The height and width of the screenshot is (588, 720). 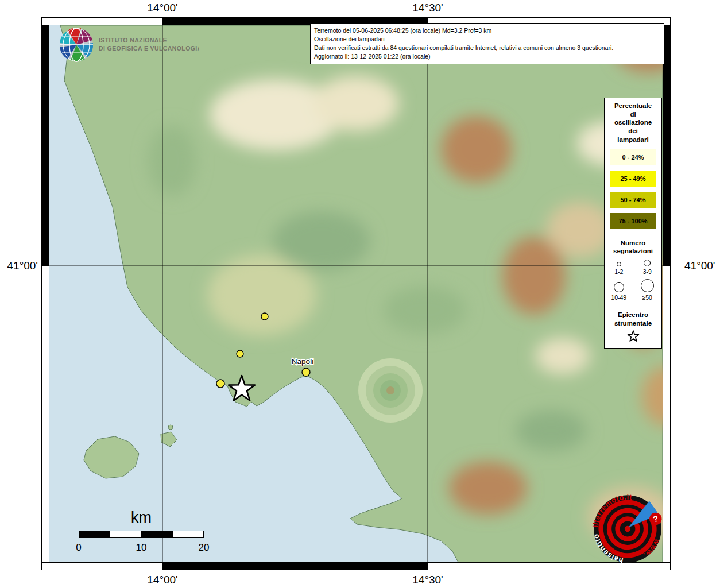 What do you see at coordinates (648, 297) in the screenshot?
I see `signal-size-label: ≥50` at bounding box center [648, 297].